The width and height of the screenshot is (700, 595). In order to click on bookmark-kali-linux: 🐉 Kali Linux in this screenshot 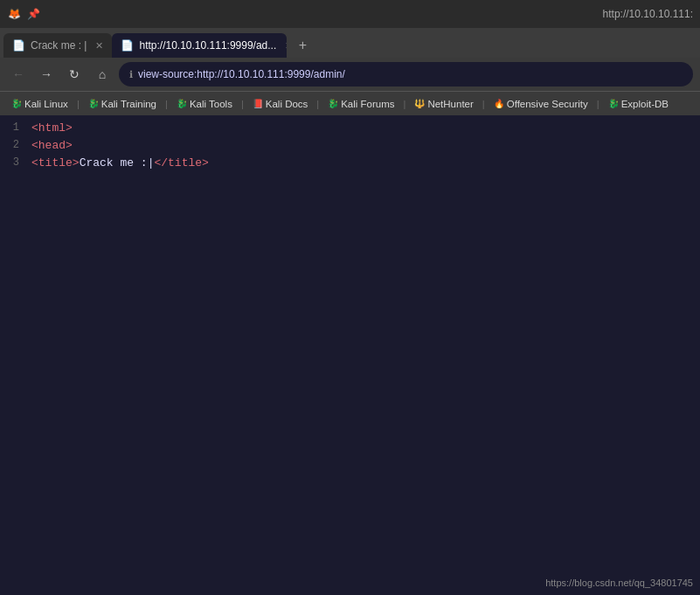, I will do `click(40, 104)`.